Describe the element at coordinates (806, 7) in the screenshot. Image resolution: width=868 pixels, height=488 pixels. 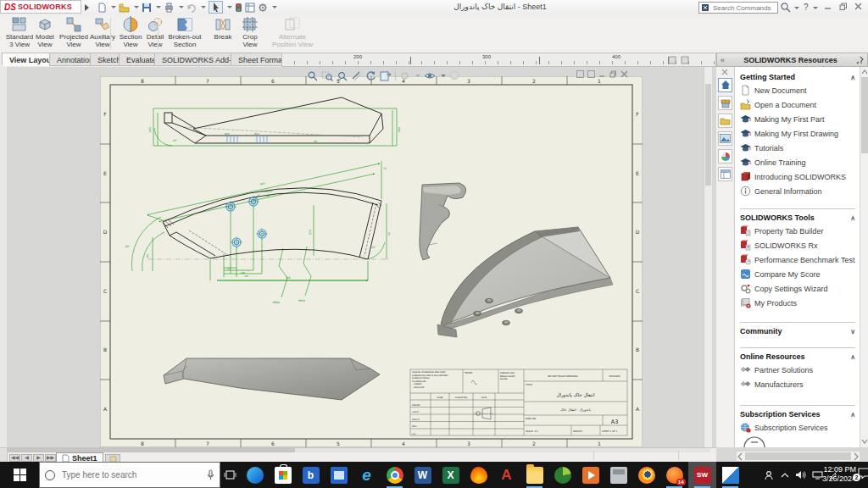
I see `help-menu: ?` at that location.